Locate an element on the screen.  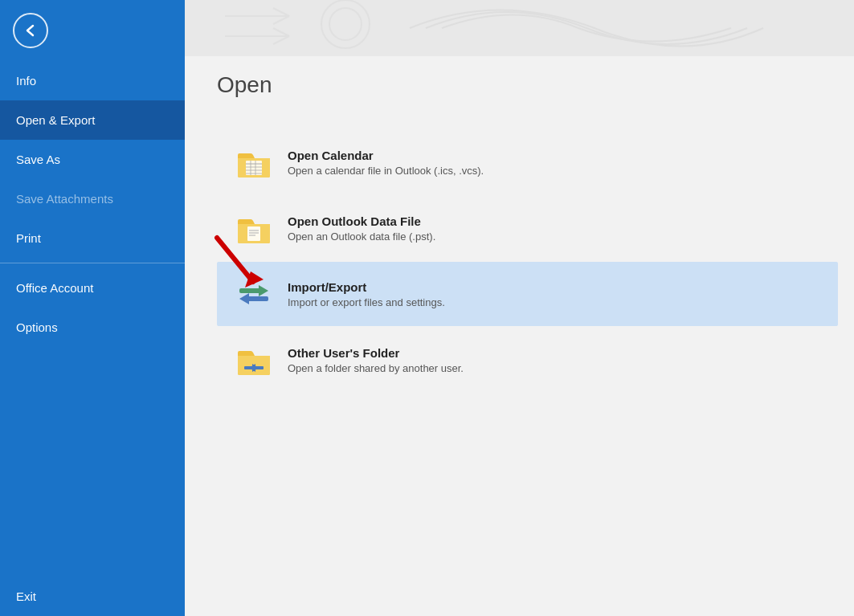
import-export-icon is located at coordinates (254, 294).